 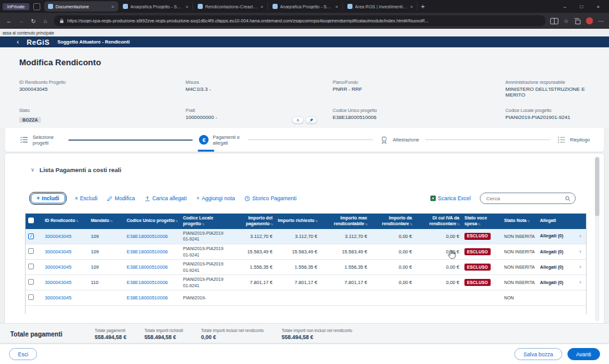 What do you see at coordinates (399, 139) in the screenshot?
I see `wizard-step-attestazione: Attestazione` at bounding box center [399, 139].